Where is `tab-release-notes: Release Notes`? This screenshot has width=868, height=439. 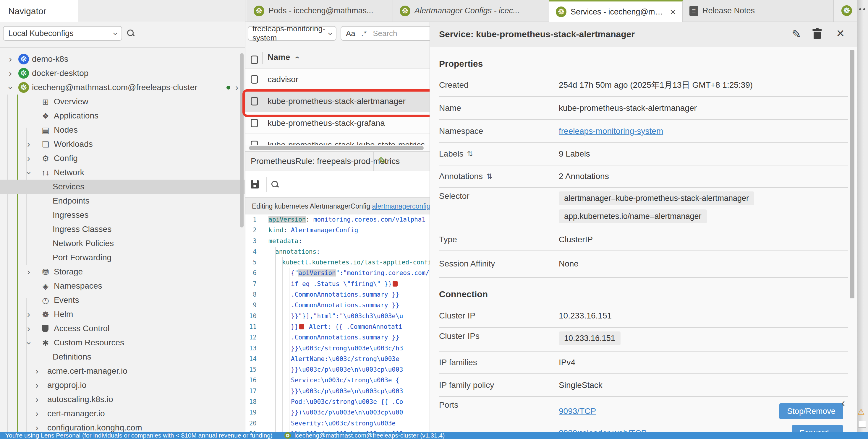 tab-release-notes: Release Notes is located at coordinates (758, 11).